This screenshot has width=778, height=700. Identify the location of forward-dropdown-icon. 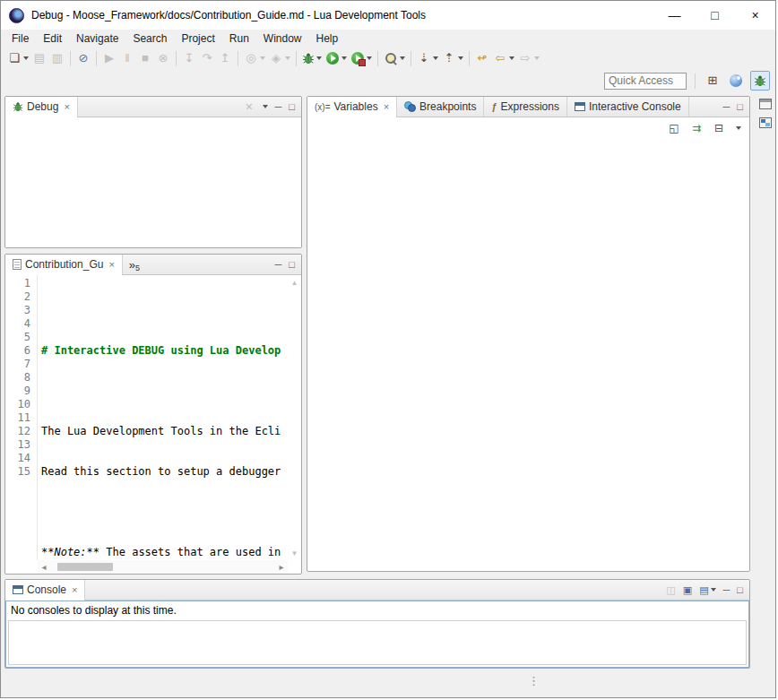
(537, 58).